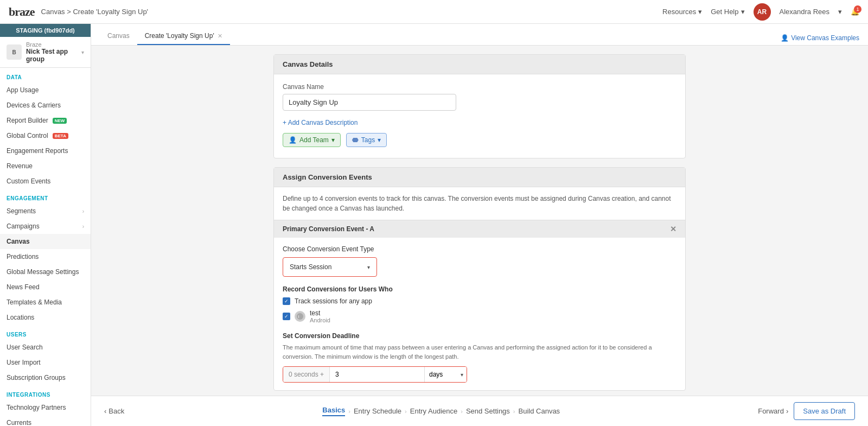 The width and height of the screenshot is (868, 426). What do you see at coordinates (46, 105) in the screenshot?
I see `sidebar-item-devices-carriers: Devices & Carriers` at bounding box center [46, 105].